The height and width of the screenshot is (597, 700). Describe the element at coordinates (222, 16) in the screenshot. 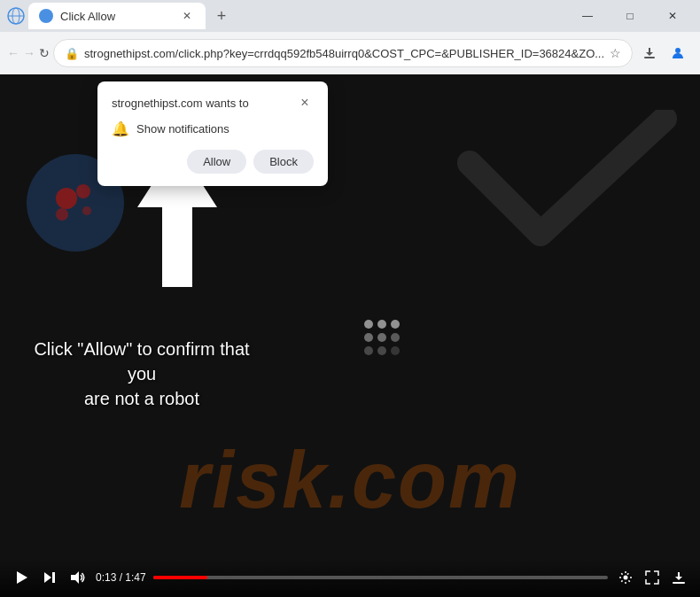

I see `new-tab-button: +` at that location.